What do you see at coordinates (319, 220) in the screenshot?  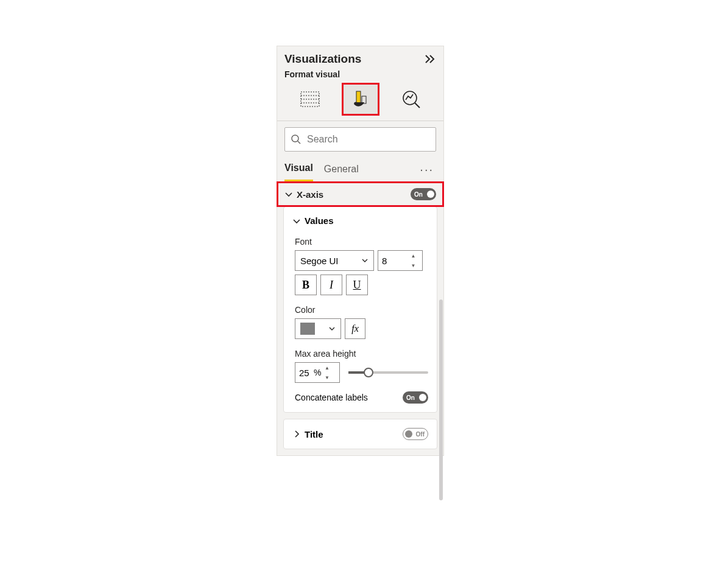 I see `values-label: Values` at bounding box center [319, 220].